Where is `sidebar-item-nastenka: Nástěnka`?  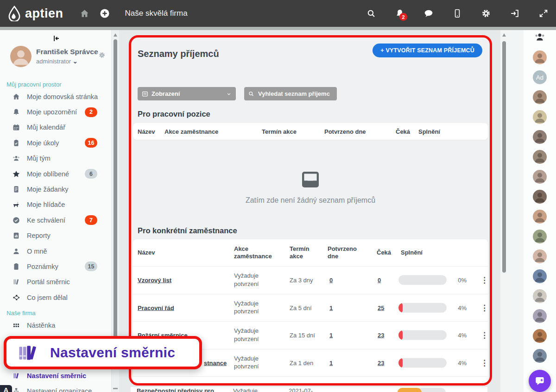
sidebar-item-nastenka: Nástěnka is located at coordinates (56, 325).